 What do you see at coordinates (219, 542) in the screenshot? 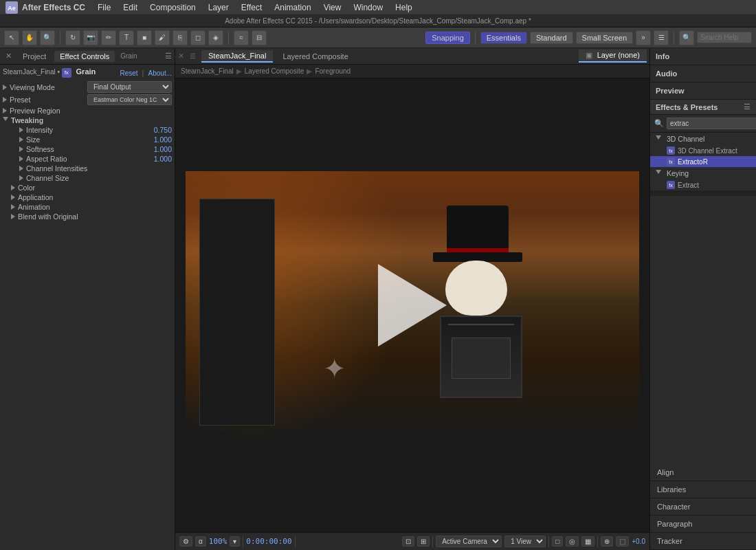
I see `vc-zoom-level: 100%` at bounding box center [219, 542].